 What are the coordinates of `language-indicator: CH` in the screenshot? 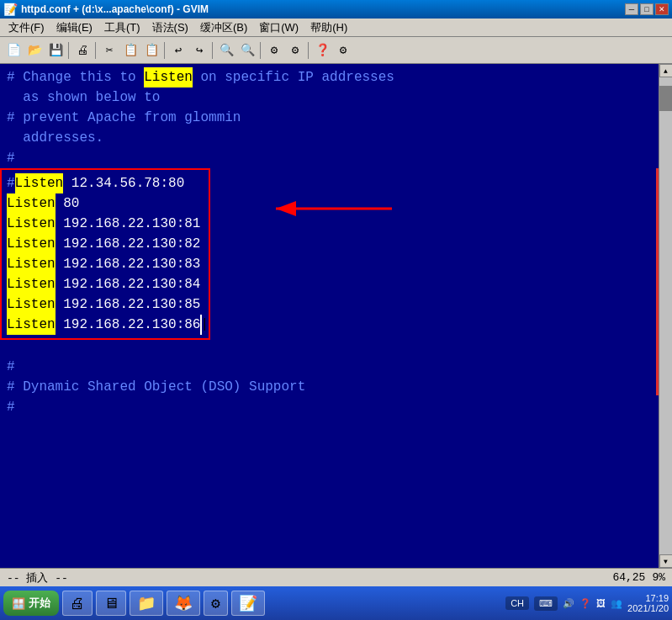 It's located at (517, 603).